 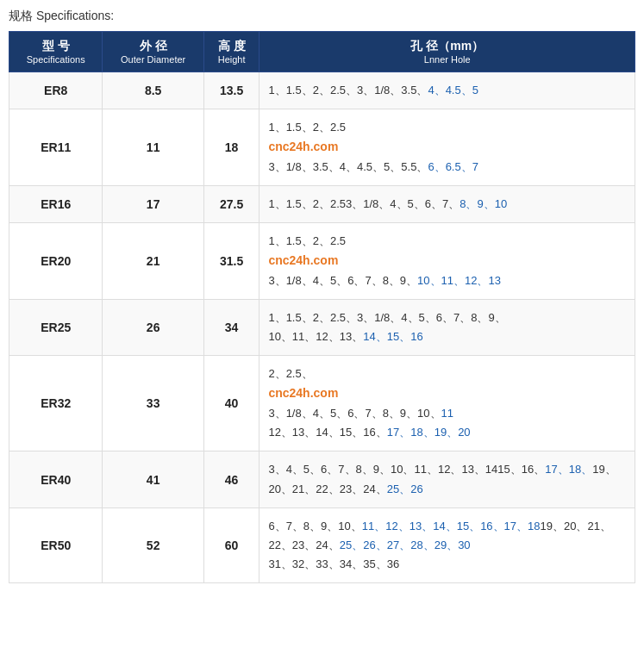 What do you see at coordinates (447, 403) in the screenshot?
I see `hole-cell: 2、2.5、cnc24h.com3、1/8、4、5、6、7、8、9、10、111…` at bounding box center [447, 403].